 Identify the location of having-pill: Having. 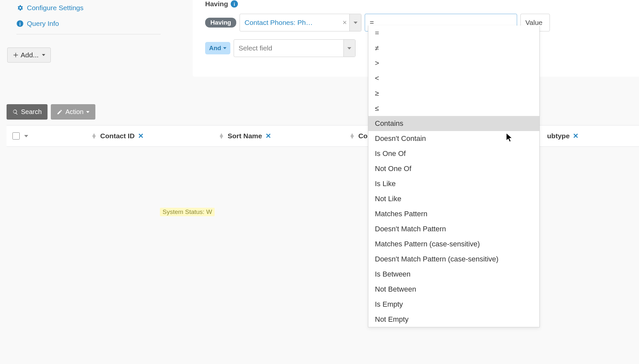
(221, 23).